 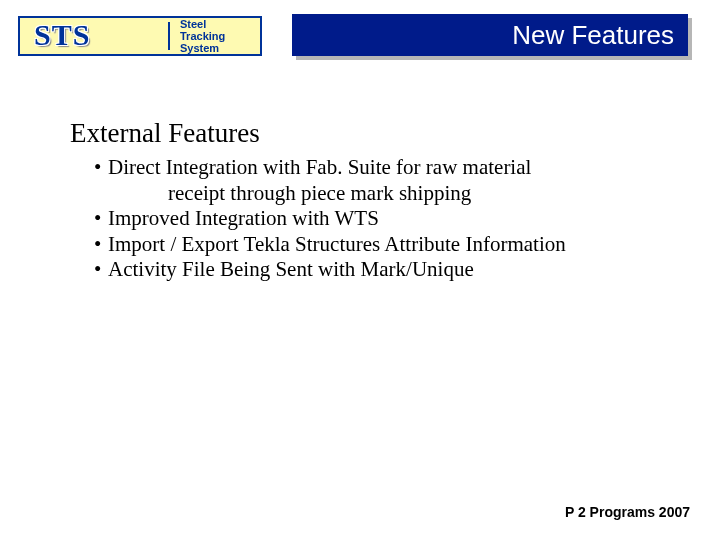 What do you see at coordinates (377, 245) in the screenshot?
I see `list-item: Import / Export Tekla Structures Attribu…` at bounding box center [377, 245].